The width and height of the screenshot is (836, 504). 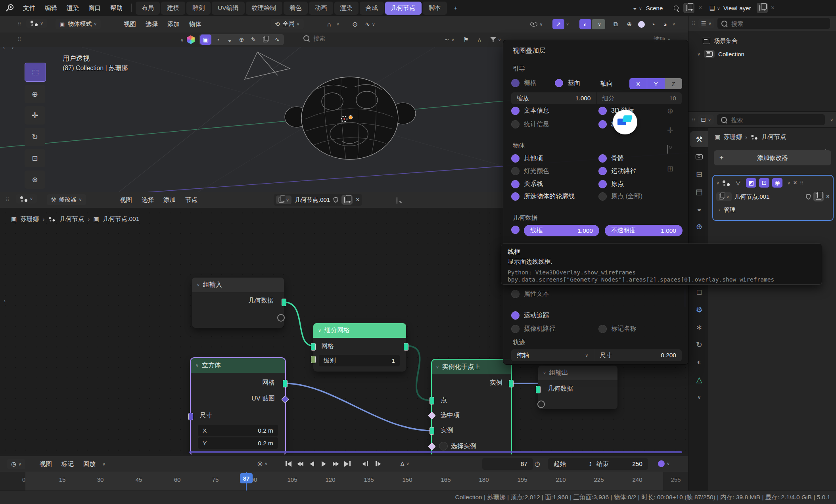 What do you see at coordinates (35, 158) in the screenshot?
I see `tool-scale: ⊡` at bounding box center [35, 158].